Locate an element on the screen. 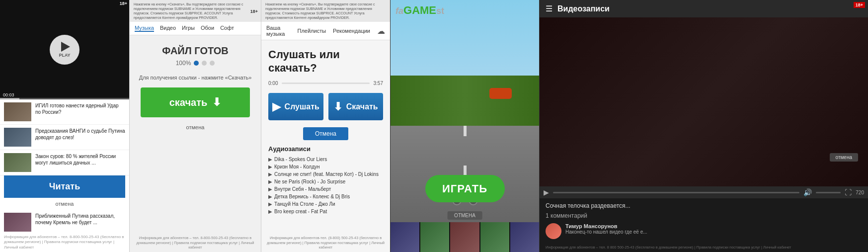 This screenshot has width=868, height=252. download-label: скачать is located at coordinates (189, 102).